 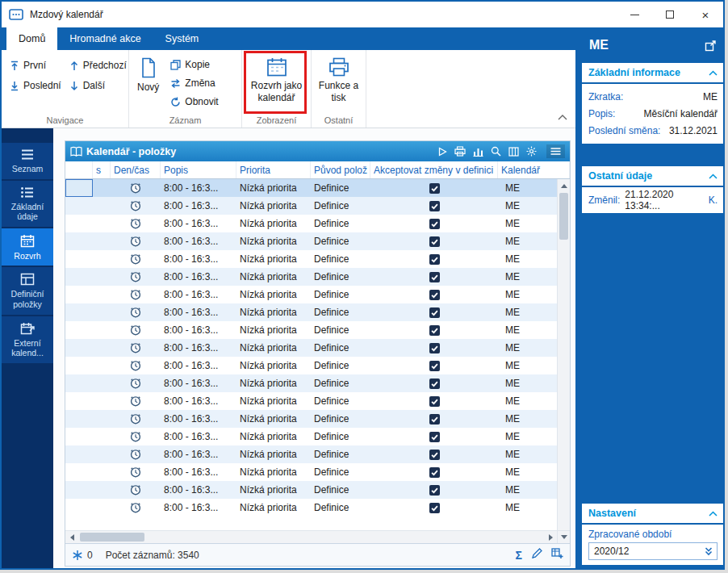 I want to click on scroll-up-button, so click(x=563, y=186).